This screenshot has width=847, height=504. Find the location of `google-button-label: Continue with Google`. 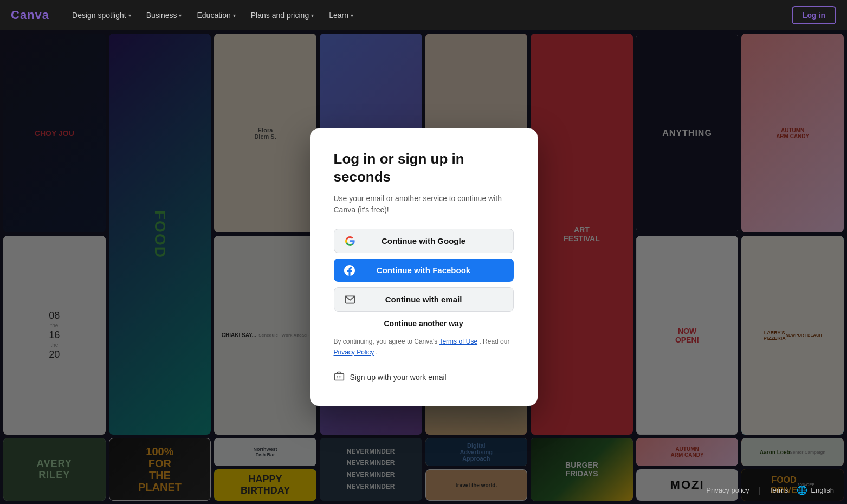

google-button-label: Continue with Google is located at coordinates (424, 241).